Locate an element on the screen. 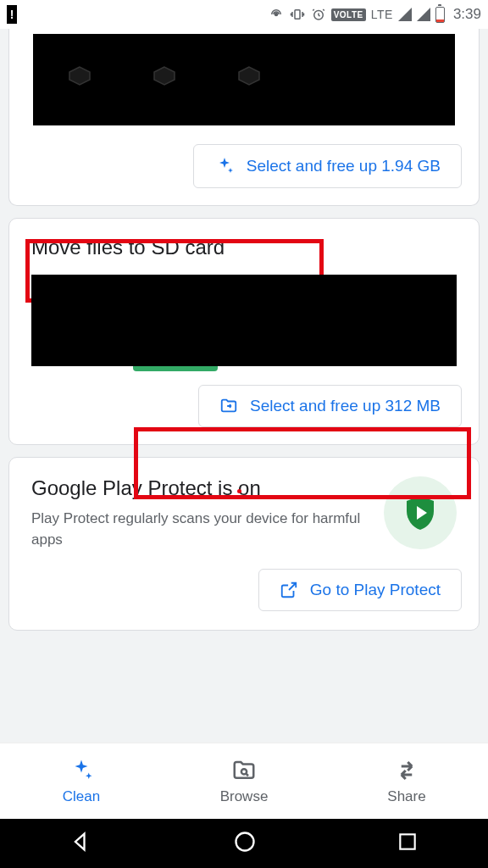  bottom-nav: Clean Browse Share is located at coordinates (244, 781).